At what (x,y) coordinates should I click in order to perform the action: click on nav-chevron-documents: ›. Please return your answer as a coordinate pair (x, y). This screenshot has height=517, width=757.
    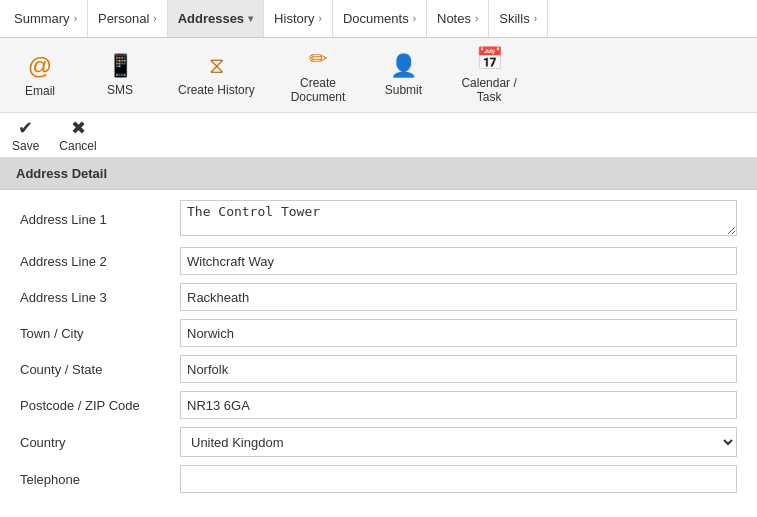
    Looking at the image, I should click on (414, 18).